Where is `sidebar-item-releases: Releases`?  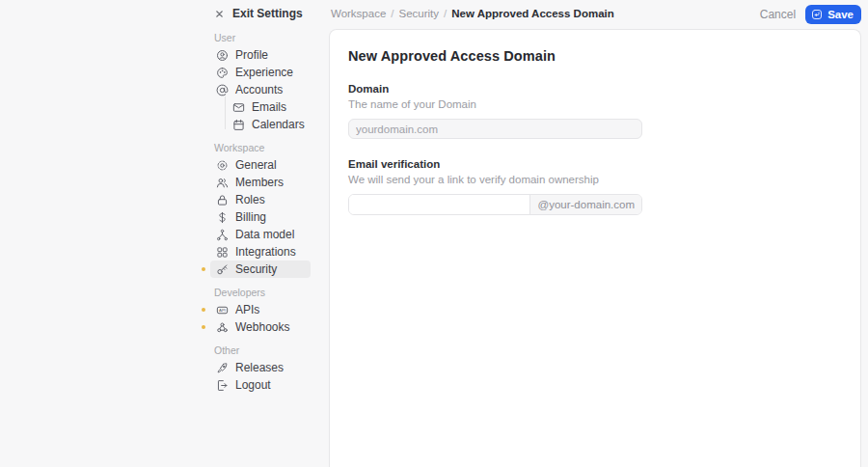 sidebar-item-releases: Releases is located at coordinates (260, 368).